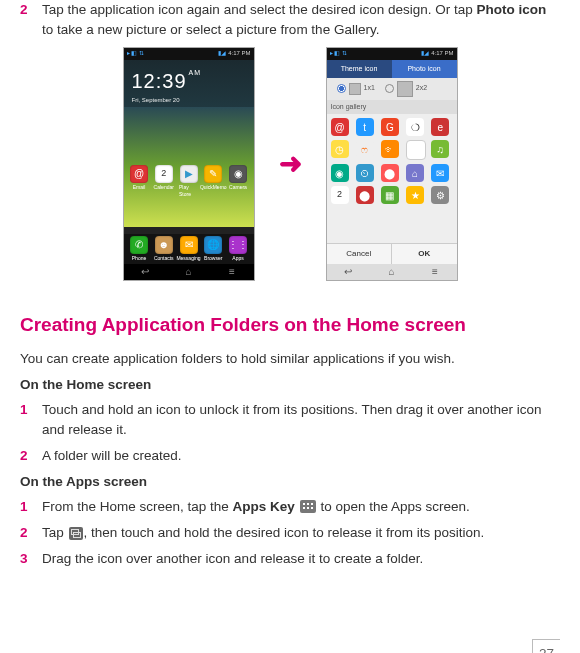 This screenshot has width=580, height=653. Describe the element at coordinates (392, 89) in the screenshot. I see `layout-row: 1x1 2x2` at that location.